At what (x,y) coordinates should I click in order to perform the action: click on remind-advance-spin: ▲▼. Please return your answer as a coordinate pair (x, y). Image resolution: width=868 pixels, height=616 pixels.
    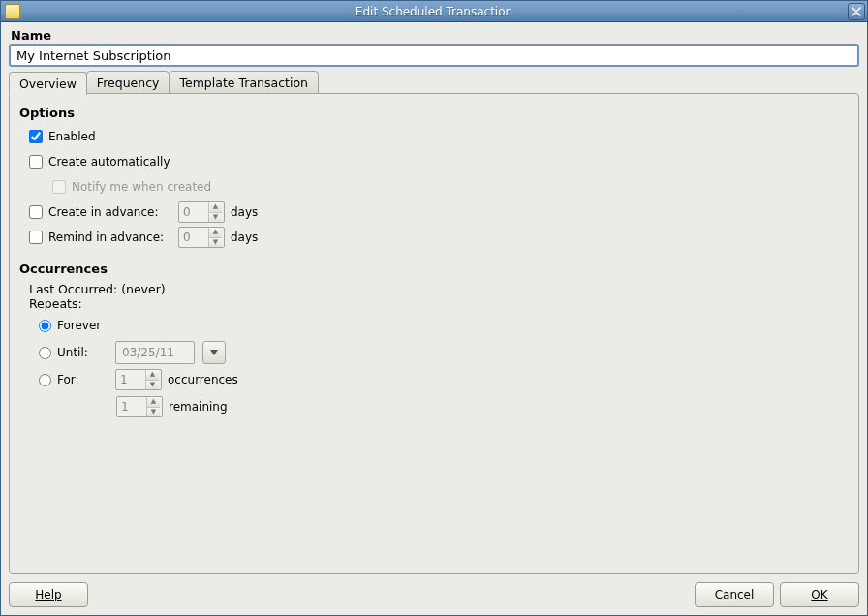
    Looking at the image, I should click on (202, 237).